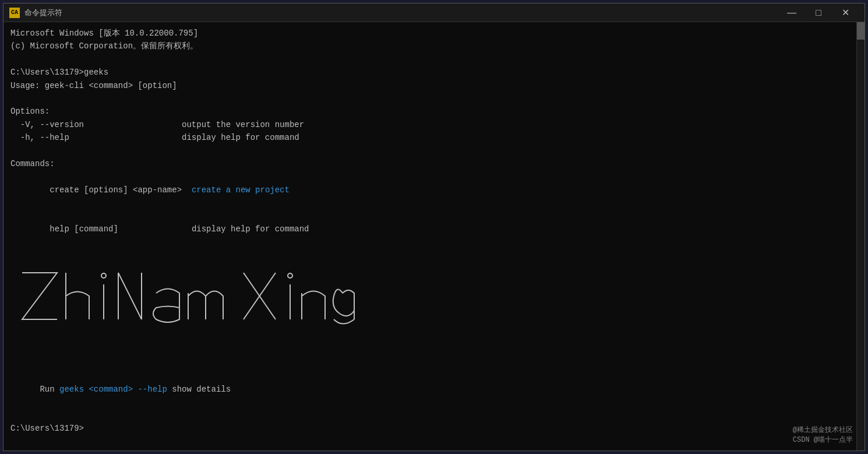  What do you see at coordinates (434, 228) in the screenshot?
I see `terminal-cmd-help: help [command] display help for command` at bounding box center [434, 228].